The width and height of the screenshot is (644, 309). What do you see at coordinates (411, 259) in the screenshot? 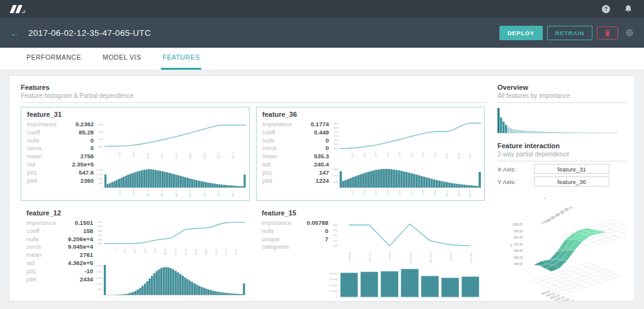
I see `svg-text: Wednesday` at bounding box center [411, 259].